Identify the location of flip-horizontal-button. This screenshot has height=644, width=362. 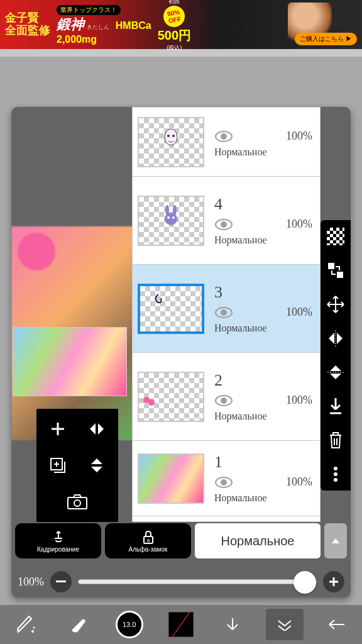
(336, 338).